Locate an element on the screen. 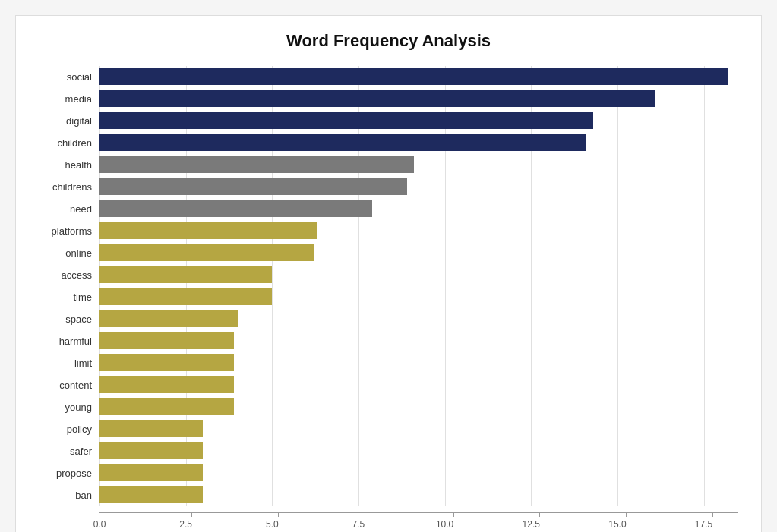  bar-label: ban is located at coordinates (69, 495).